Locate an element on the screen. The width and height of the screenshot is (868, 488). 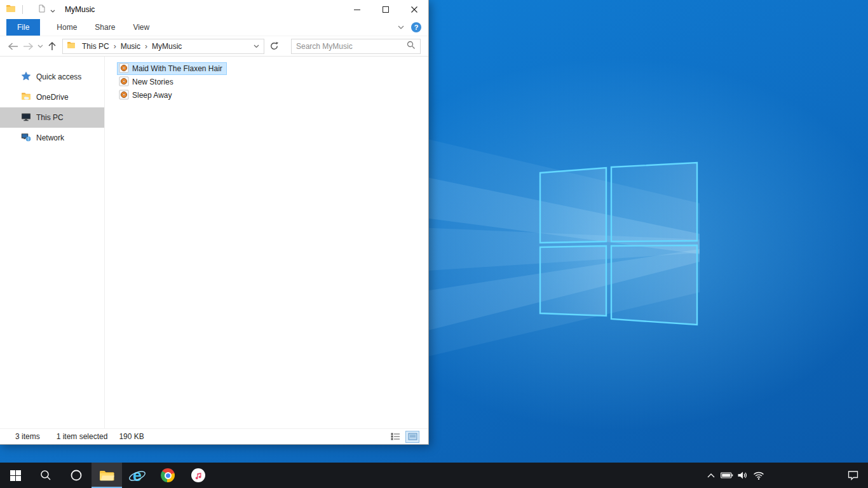
breadcrumb-music: Music is located at coordinates (131, 46).